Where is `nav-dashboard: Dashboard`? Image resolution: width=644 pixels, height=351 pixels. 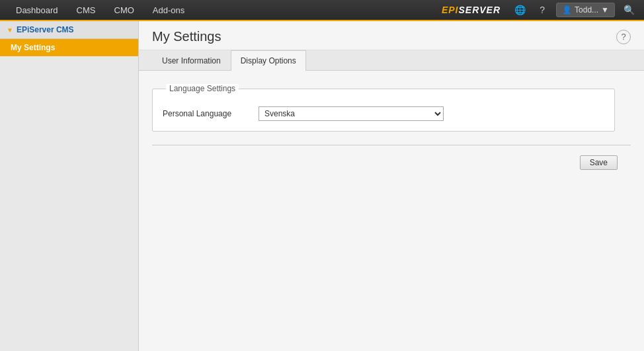 nav-dashboard: Dashboard is located at coordinates (37, 11).